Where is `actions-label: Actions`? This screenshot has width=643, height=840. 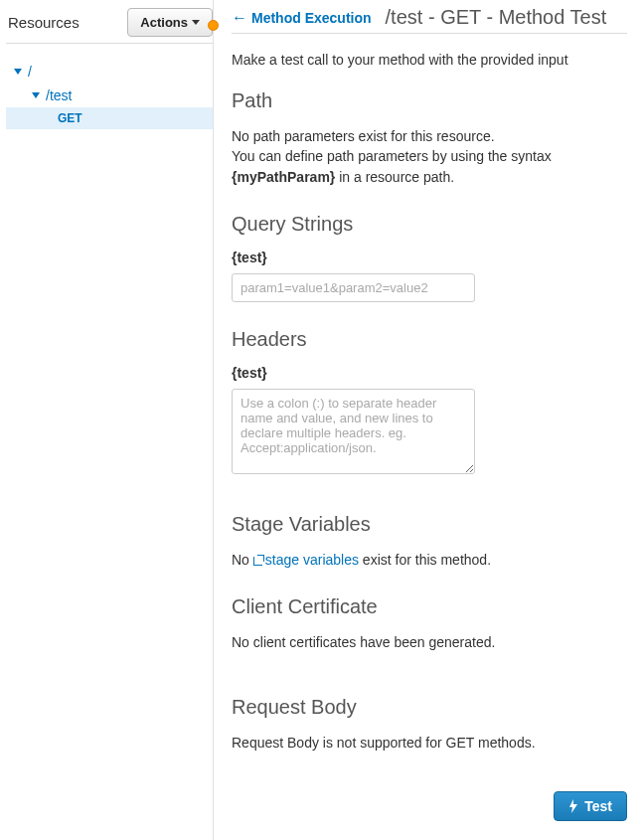
actions-label: Actions is located at coordinates (164, 22).